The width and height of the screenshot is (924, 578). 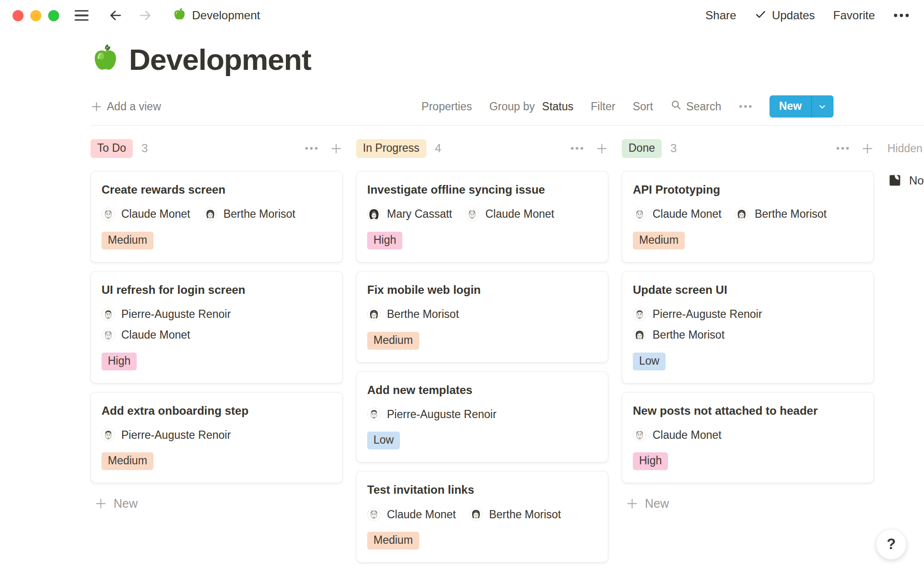 I want to click on column-cards: API PrototypingClaude MonetBerthe Moriso…, so click(x=748, y=327).